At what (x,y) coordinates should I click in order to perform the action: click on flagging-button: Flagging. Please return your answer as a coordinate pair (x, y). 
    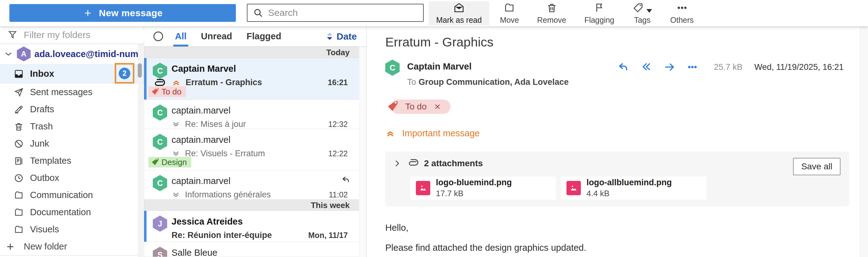
    Looking at the image, I should click on (599, 13).